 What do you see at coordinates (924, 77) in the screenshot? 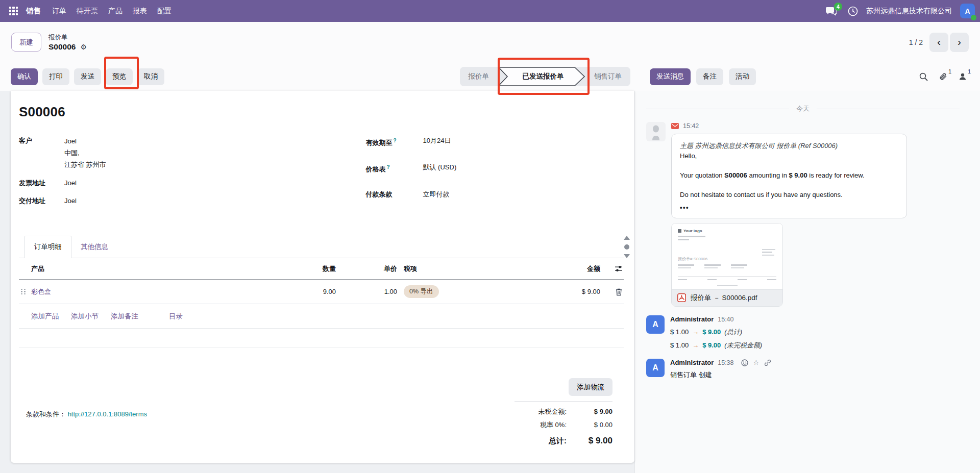
I see `search-messages-icon` at bounding box center [924, 77].